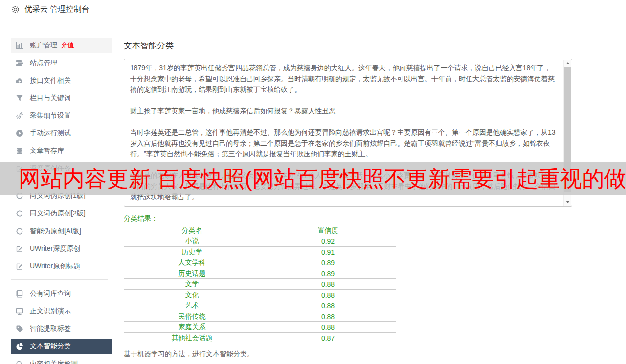 The width and height of the screenshot is (626, 364). Describe the element at coordinates (54, 362) in the screenshot. I see `sidebar-item-label: 内容相关度检测` at that location.